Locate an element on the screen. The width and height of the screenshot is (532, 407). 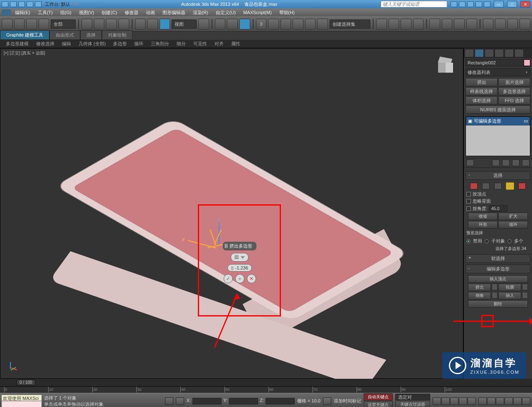
maximize-vp-icon is located at coordinates (526, 401).